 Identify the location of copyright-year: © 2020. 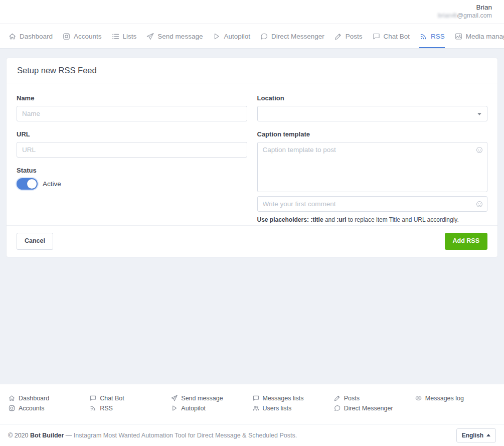
(18, 435).